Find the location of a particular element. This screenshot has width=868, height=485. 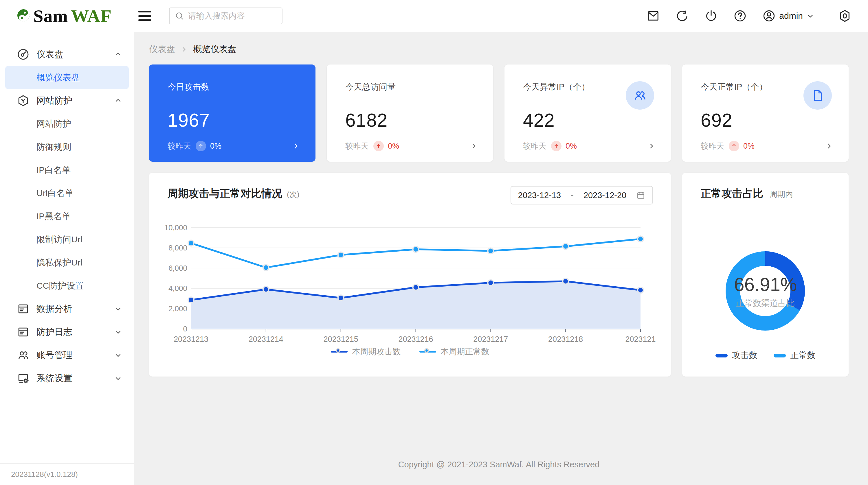

legend-label: 本周期正常数 is located at coordinates (465, 352).